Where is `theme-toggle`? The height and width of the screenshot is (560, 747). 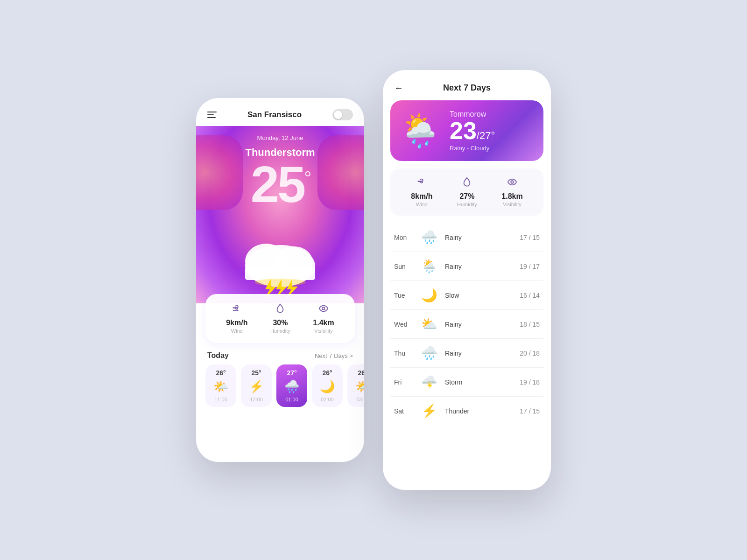 theme-toggle is located at coordinates (343, 115).